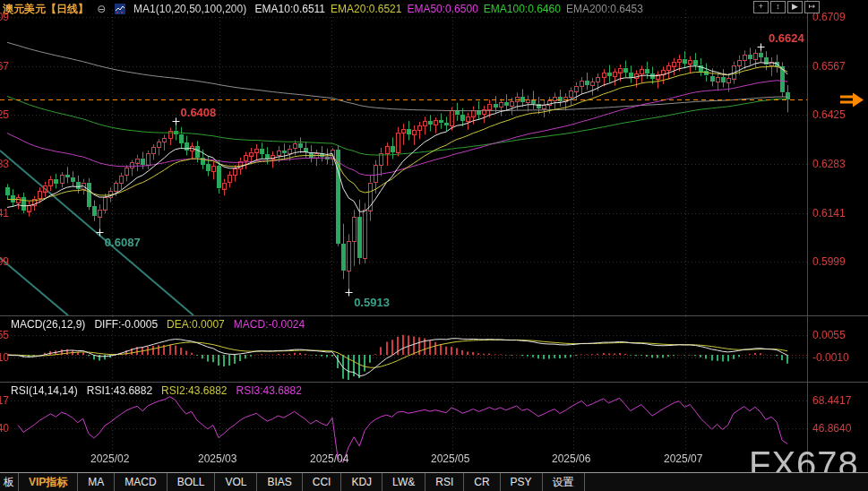 This screenshot has height=491, width=868. I want to click on left-axis-label-clipped: 0.6425, so click(4, 115).